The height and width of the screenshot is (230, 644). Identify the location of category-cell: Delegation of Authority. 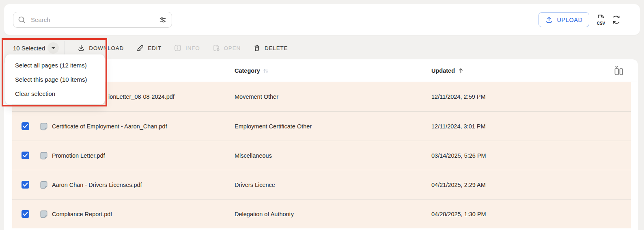
(264, 214).